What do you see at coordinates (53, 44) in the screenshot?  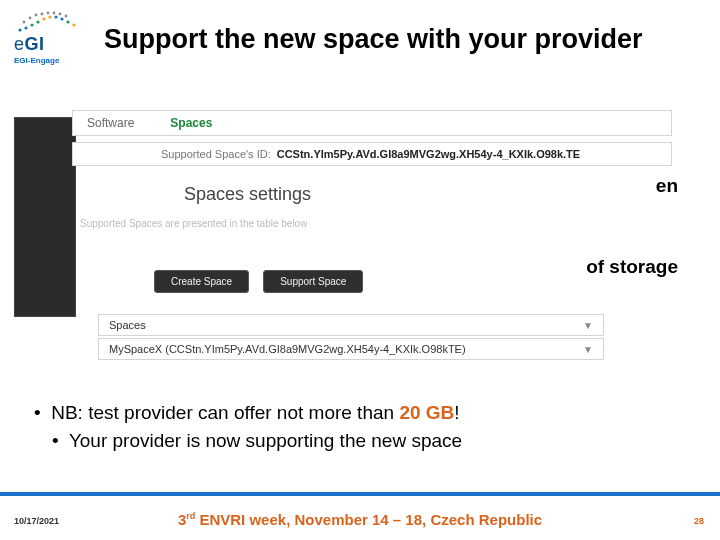 I see `logo-text: eeGIGI` at bounding box center [53, 44].